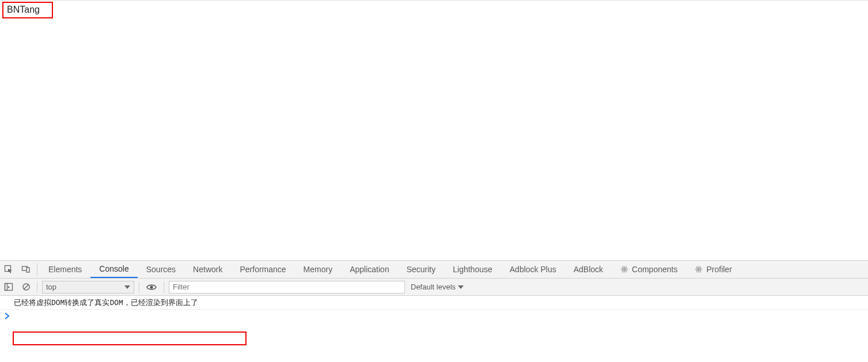  Describe the element at coordinates (26, 287) in the screenshot. I see `clear-console-icon` at that location.